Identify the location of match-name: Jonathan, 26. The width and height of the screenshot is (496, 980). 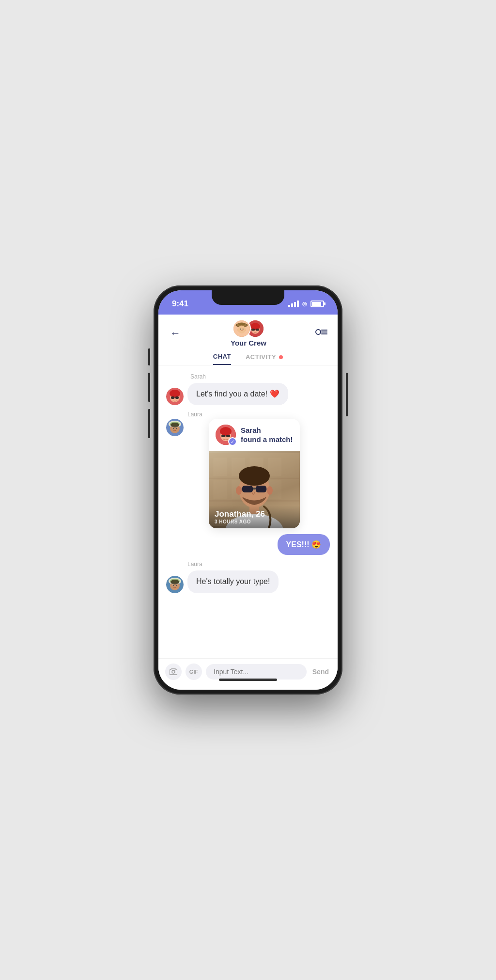
(254, 514).